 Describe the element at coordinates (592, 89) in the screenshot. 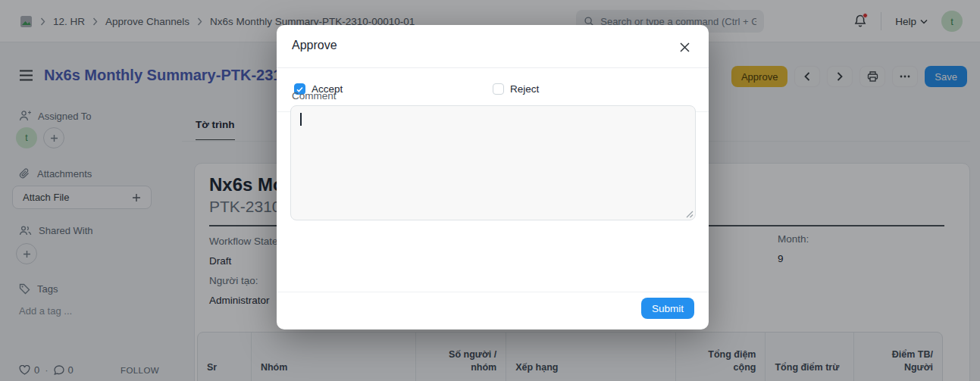

I see `reject-option: Reject` at that location.